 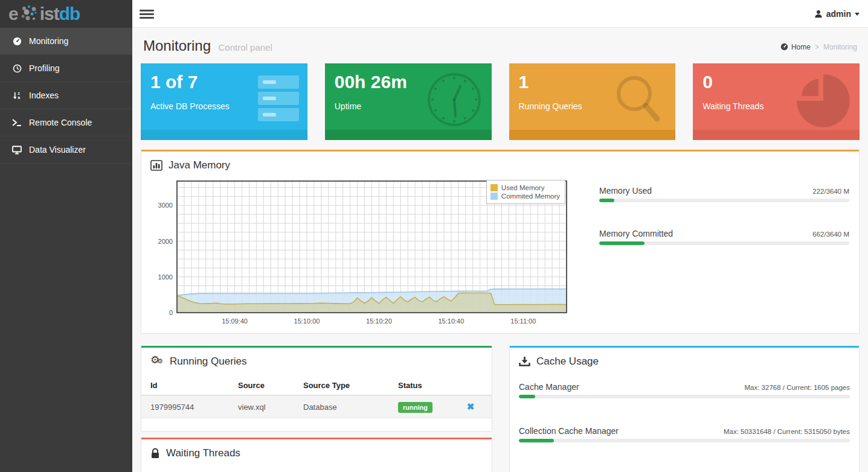 I want to click on svg-text: z, so click(x=19, y=93).